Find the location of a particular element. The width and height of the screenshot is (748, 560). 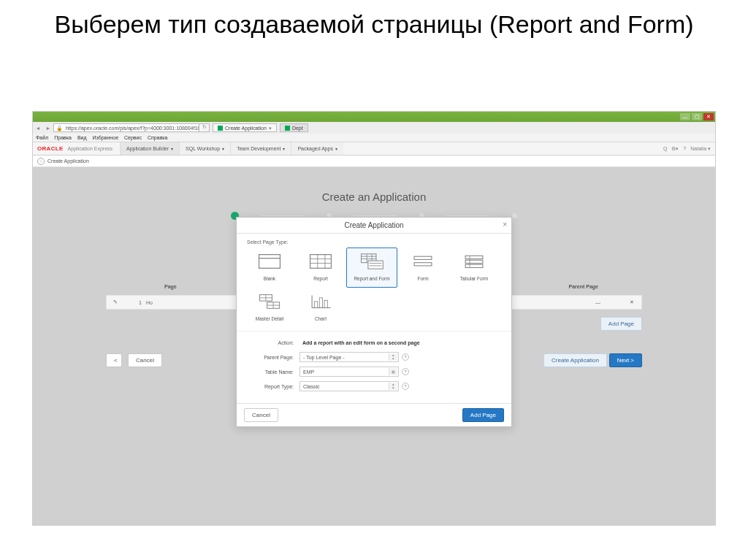

row-delete-icon: ✕ is located at coordinates (636, 302).